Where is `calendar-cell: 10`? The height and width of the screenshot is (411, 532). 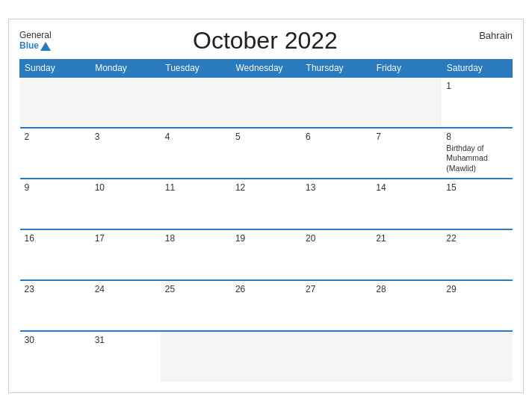
calendar-cell: 10 is located at coordinates (126, 204).